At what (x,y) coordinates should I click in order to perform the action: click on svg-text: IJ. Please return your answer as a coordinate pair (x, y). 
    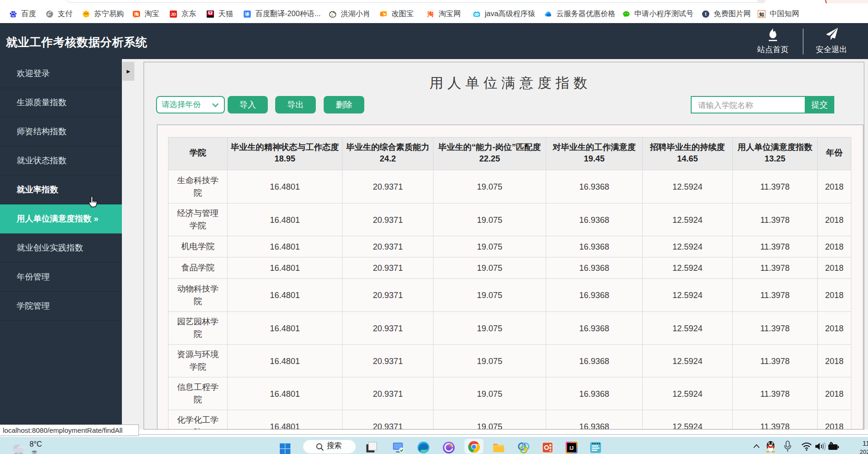
    Looking at the image, I should click on (572, 448).